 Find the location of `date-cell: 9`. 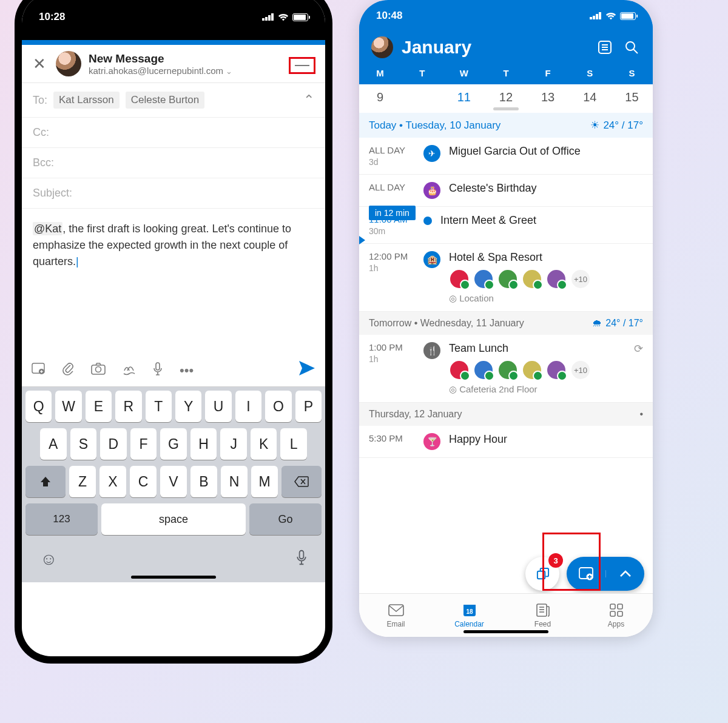

date-cell: 9 is located at coordinates (380, 97).